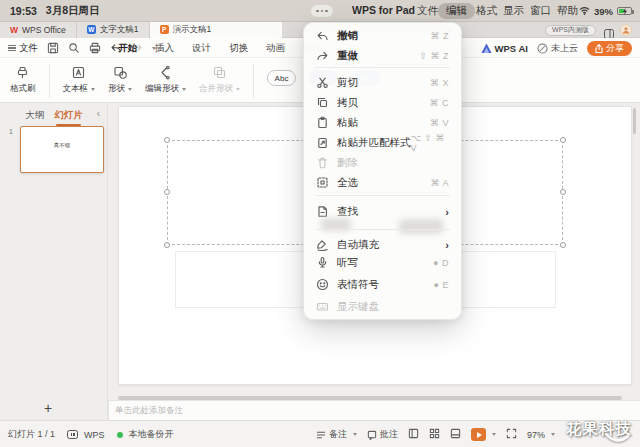  Describe the element at coordinates (167, 140) in the screenshot. I see `resize-handle-nw` at that location.